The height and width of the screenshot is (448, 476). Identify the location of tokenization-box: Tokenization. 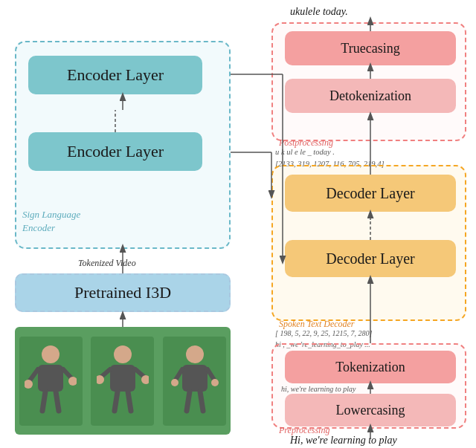
(370, 367).